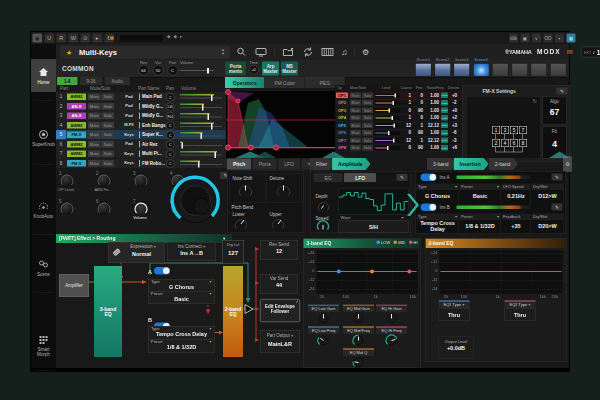 Image resolution: width=600 pixels, height=400 pixels. I want to click on arp-master-button: Arp Master, so click(270, 69).